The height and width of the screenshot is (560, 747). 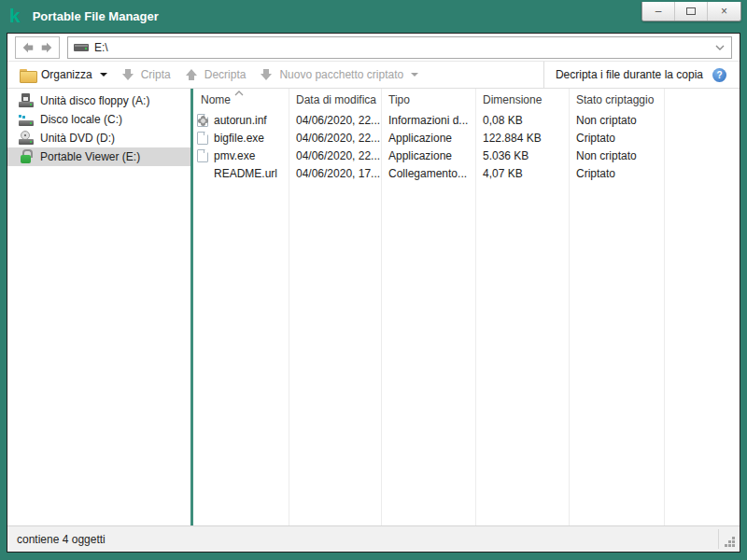 I want to click on minimize-button: –, so click(x=659, y=11).